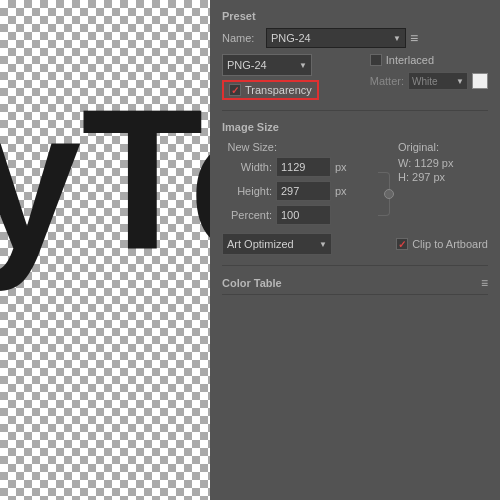 This screenshot has height=500, width=500. I want to click on preset-section-label: Preset, so click(355, 16).